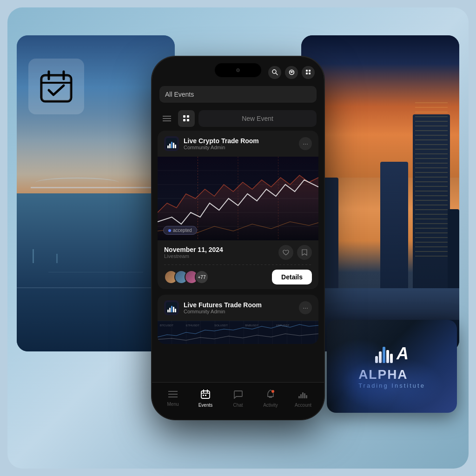 The image size is (476, 476). What do you see at coordinates (271, 399) in the screenshot?
I see `nav-item-activity: Activity` at bounding box center [271, 399].